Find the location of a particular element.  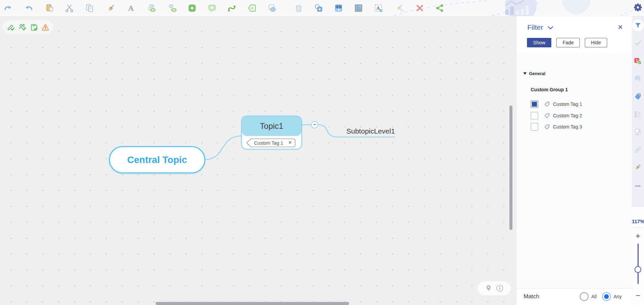

tag-row-custom-tag-1: Custom Tag 1 is located at coordinates (575, 104).